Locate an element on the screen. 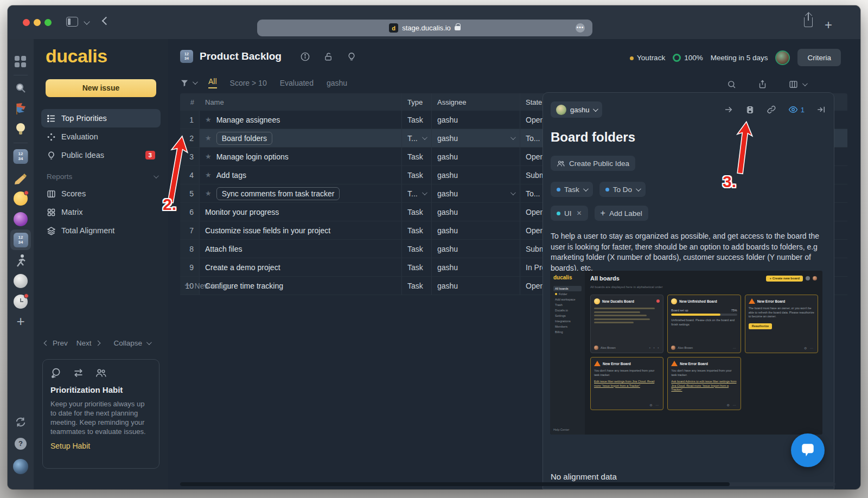  issue-title: Board folders is located at coordinates (688, 137).